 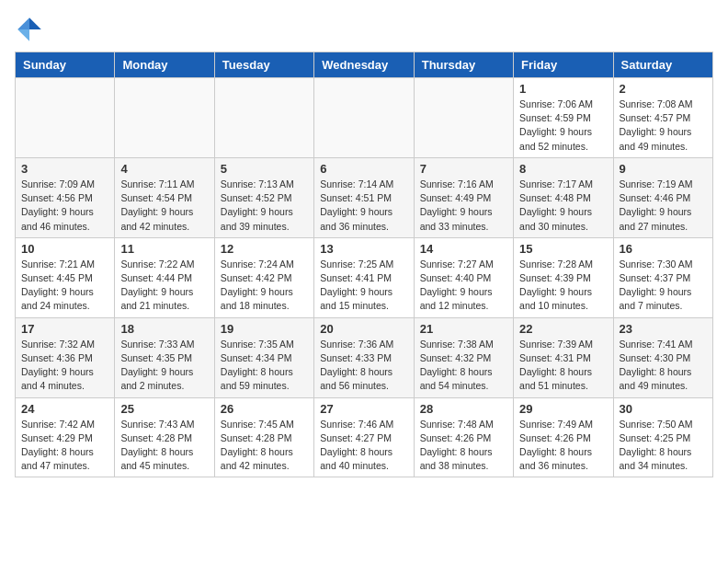 I want to click on column-header-wednesday: Wednesday, so click(x=364, y=65).